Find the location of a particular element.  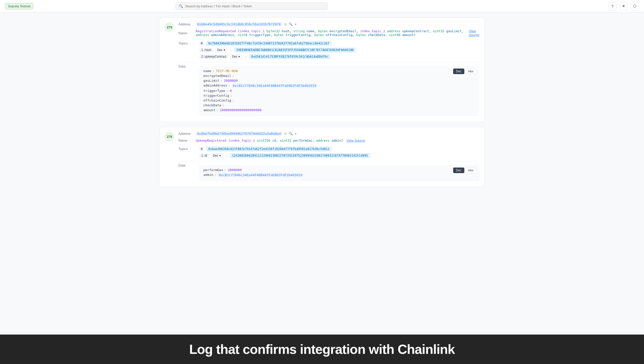

log-header-276: 276 Address 0x86efbd0b6736bed994962f9797… is located at coordinates (322, 157).